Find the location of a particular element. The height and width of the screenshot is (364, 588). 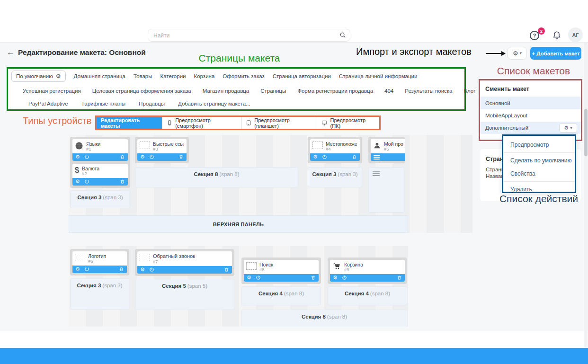

annotation-layout-pages: Страницы макета is located at coordinates (240, 58).